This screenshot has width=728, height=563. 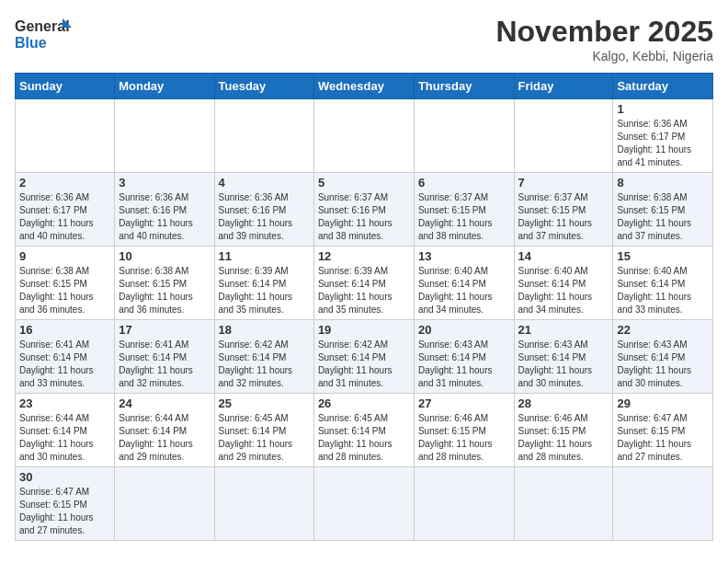 I want to click on day-info: Sunrise: 6:39 AM Sunset: 6:14 PM Dayligh…, so click(x=265, y=291).